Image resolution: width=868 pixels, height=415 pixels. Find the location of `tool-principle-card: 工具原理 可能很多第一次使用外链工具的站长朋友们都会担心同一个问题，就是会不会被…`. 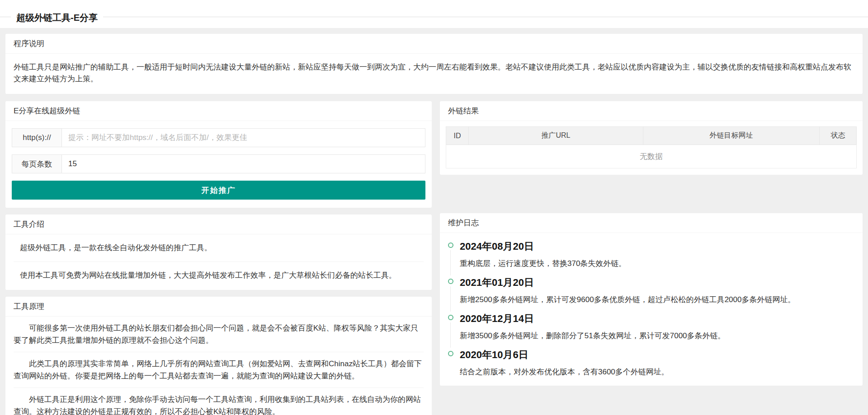

tool-principle-card: 工具原理 可能很多第一次使用外链工具的站长朋友们都会担心同一个问题，就是会不会被… is located at coordinates (219, 356).